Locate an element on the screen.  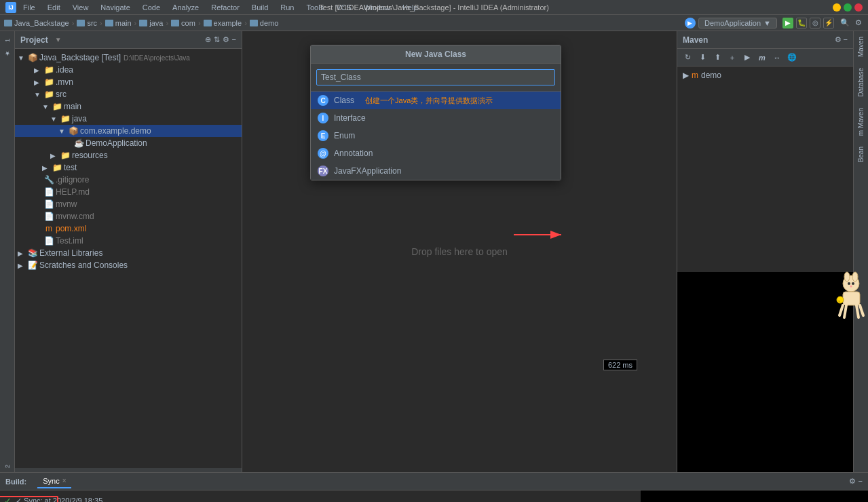
run-config-button: DemoApplication ▼ is located at coordinates (738, 23).